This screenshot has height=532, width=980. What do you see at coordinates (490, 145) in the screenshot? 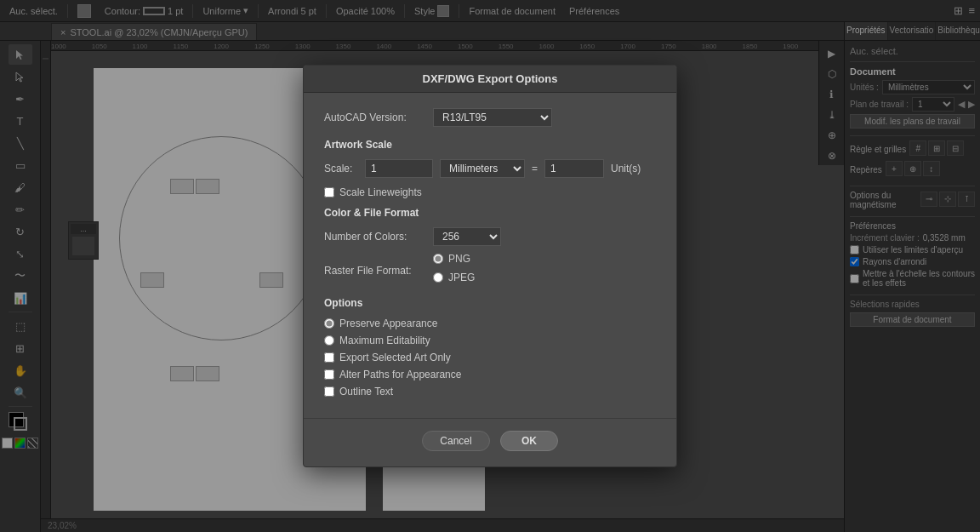
I see `artwork-scale-header: Artwork Scale` at bounding box center [490, 145].